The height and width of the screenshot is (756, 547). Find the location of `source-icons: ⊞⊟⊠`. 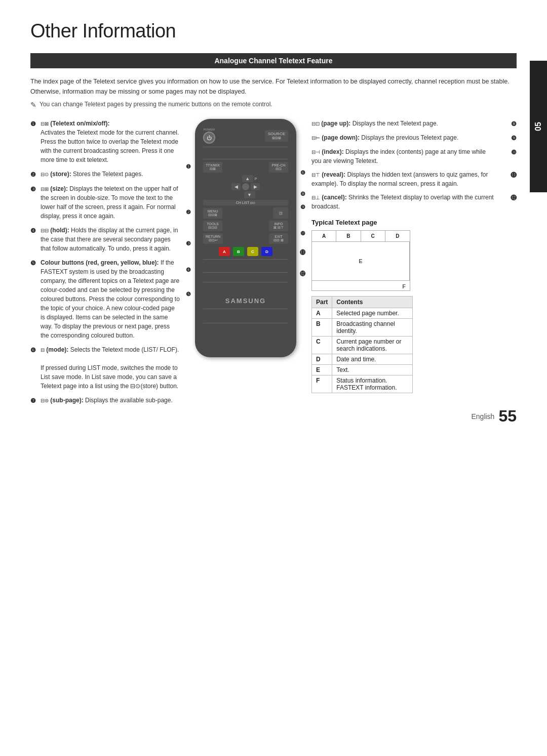

source-icons: ⊞⊟⊠ is located at coordinates (277, 138).